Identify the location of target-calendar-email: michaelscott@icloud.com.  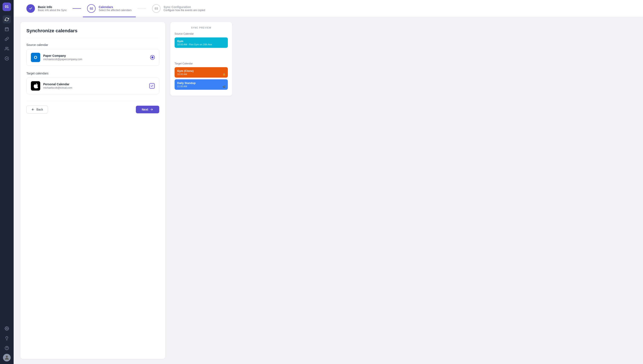
(95, 88).